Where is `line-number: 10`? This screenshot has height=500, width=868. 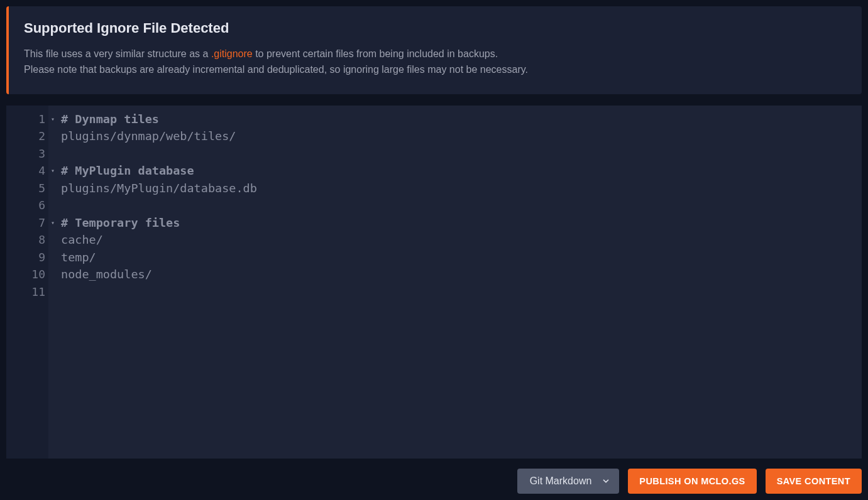 line-number: 10 is located at coordinates (28, 274).